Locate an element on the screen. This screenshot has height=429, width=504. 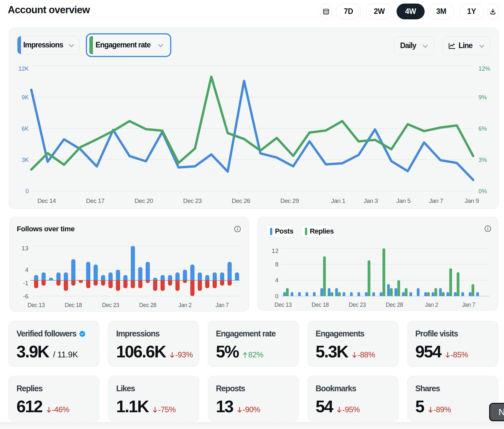
svg-text: 12K is located at coordinates (24, 69).